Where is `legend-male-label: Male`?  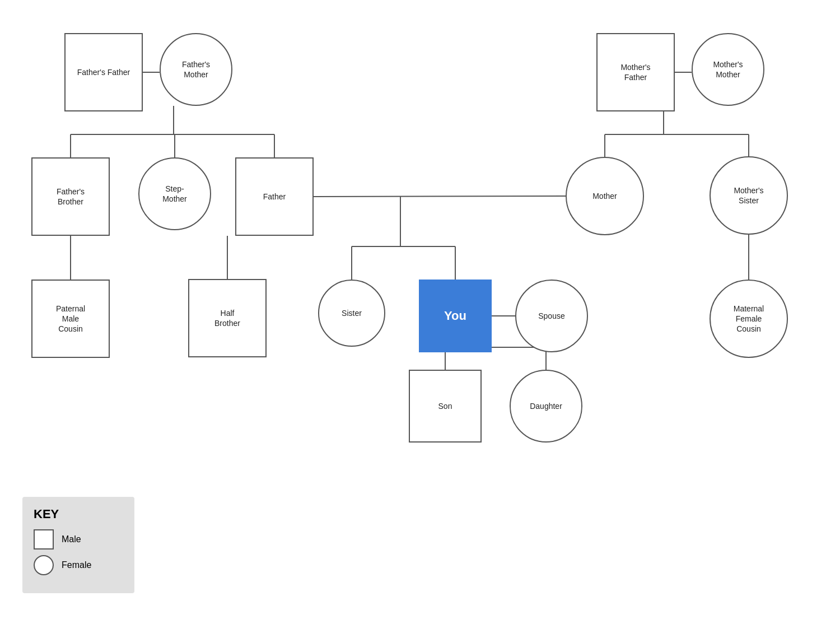
legend-male-label: Male is located at coordinates (72, 539).